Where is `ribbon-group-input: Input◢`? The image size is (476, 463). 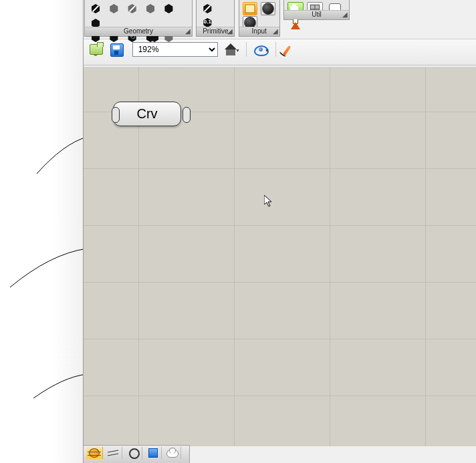 ribbon-group-input: Input◢ is located at coordinates (259, 19).